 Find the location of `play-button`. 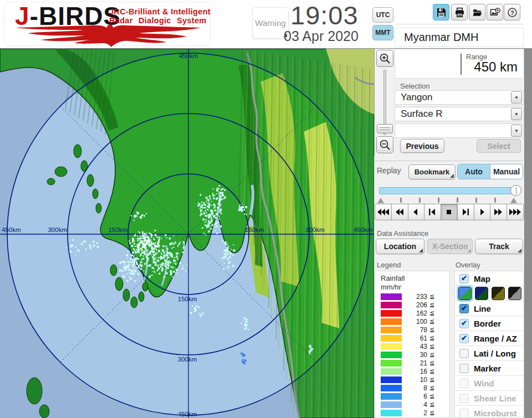

play-button is located at coordinates (482, 212).